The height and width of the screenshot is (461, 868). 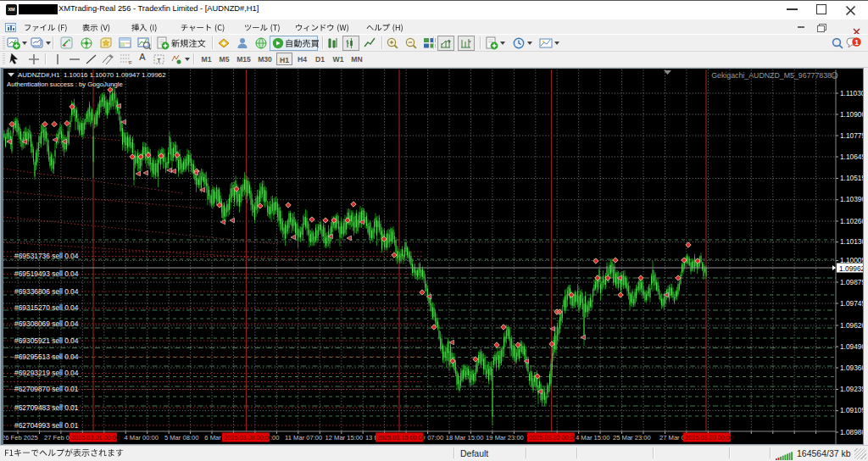 What do you see at coordinates (851, 93) in the screenshot?
I see `svg-text: 1.11030` at bounding box center [851, 93].